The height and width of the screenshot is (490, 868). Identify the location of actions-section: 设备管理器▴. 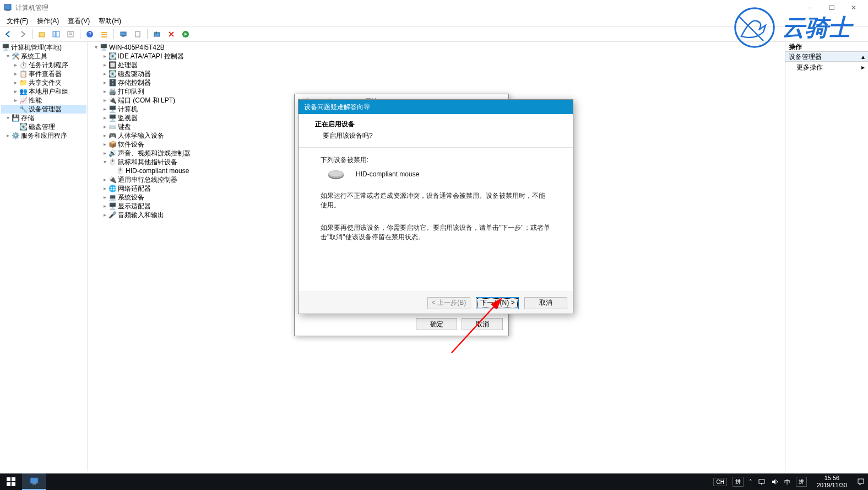
(827, 57).